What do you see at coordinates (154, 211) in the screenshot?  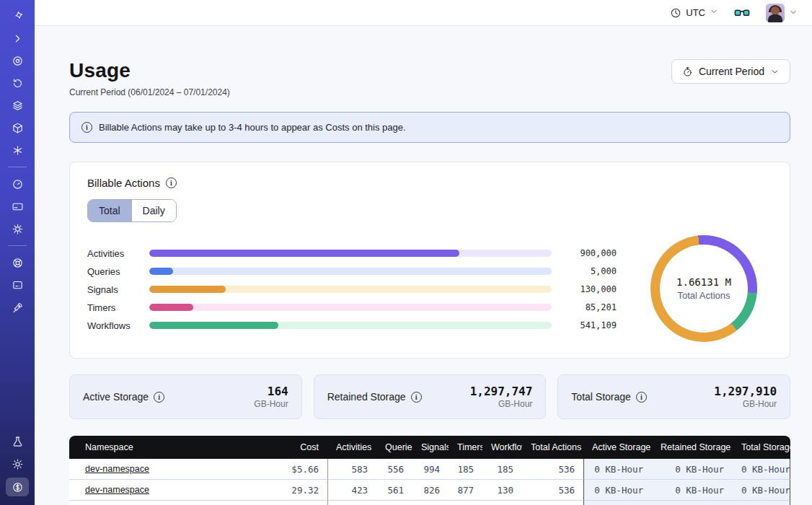 I see `tab-daily: Daily` at bounding box center [154, 211].